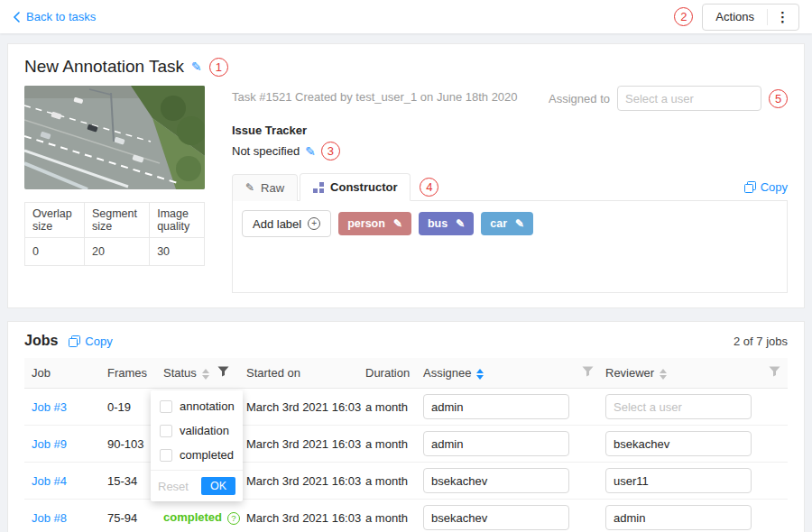  What do you see at coordinates (207, 454) in the screenshot?
I see `filter-option-label: completed` at bounding box center [207, 454].